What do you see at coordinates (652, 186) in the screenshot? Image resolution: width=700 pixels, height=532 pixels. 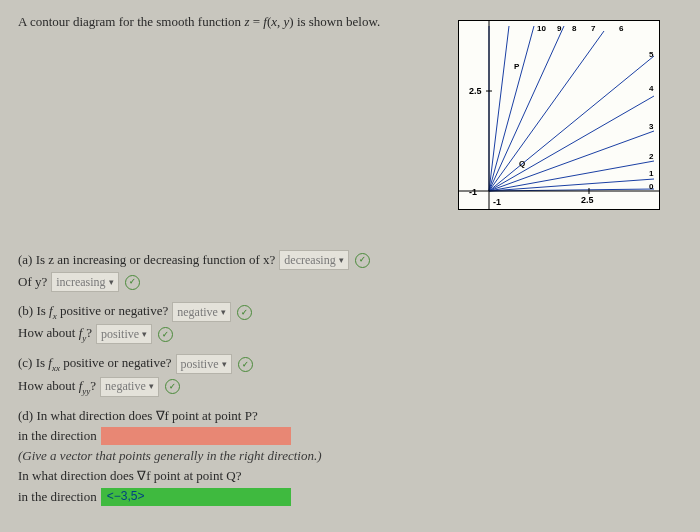 I see `svg-text: 0` at bounding box center [652, 186].